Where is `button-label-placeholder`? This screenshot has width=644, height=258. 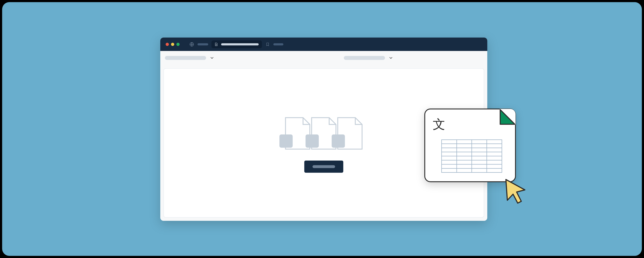
button-label-placeholder is located at coordinates (324, 167).